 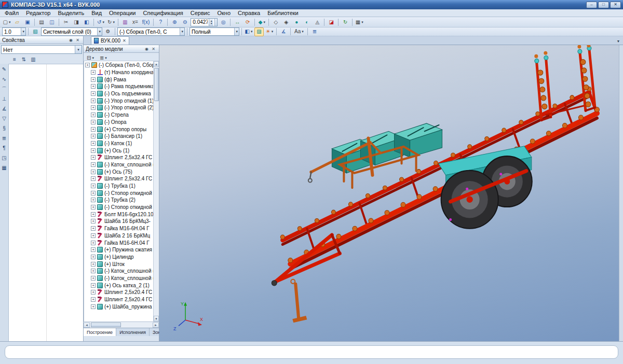 What do you see at coordinates (125, 40) in the screenshot?
I see `tab-close-icon: ✕` at bounding box center [125, 40].